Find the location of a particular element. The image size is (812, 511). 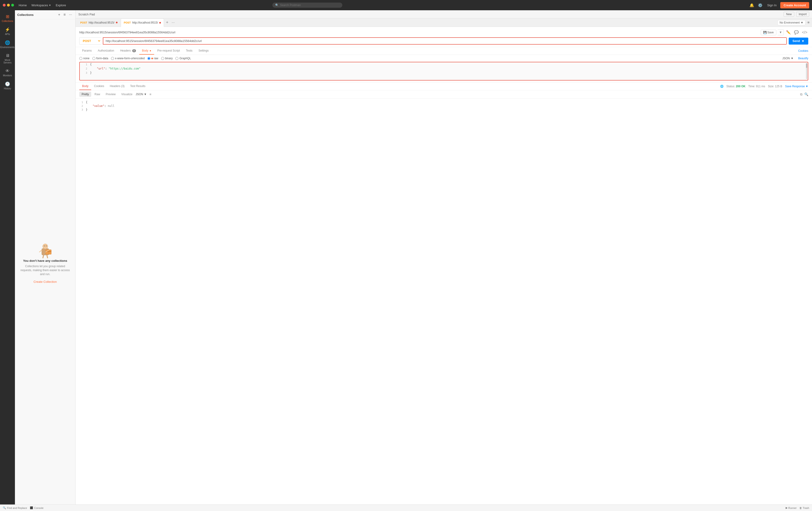

radio-form-data is located at coordinates (94, 59).